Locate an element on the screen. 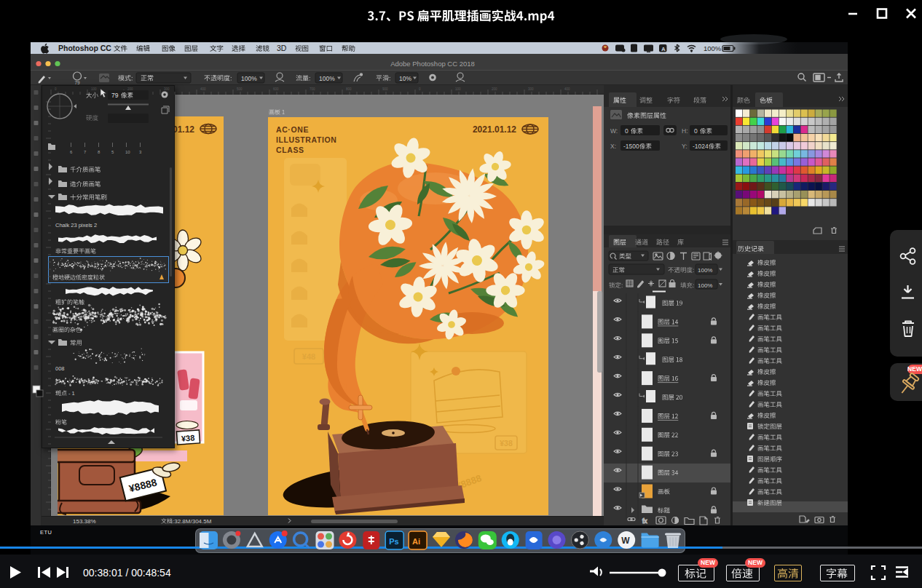  svg-text: Photoshop CC is located at coordinates (84, 48).